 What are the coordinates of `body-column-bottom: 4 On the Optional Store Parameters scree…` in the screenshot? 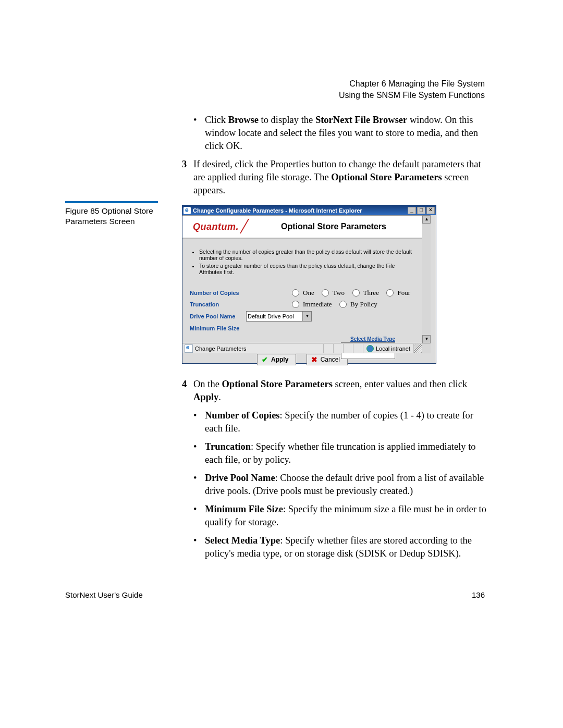 It's located at (335, 472).